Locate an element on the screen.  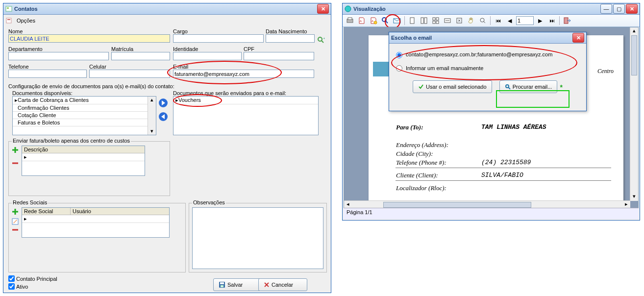
window-title: Contatos is located at coordinates (165, 9).